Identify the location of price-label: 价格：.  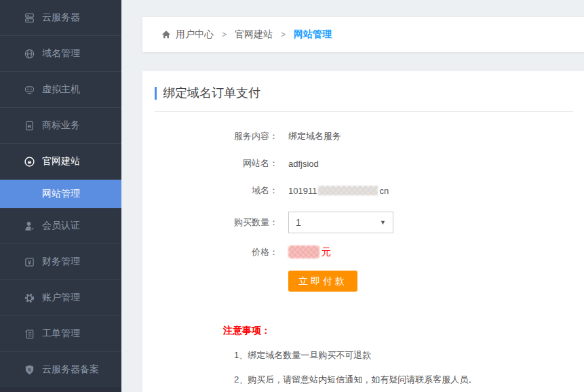
(210, 252).